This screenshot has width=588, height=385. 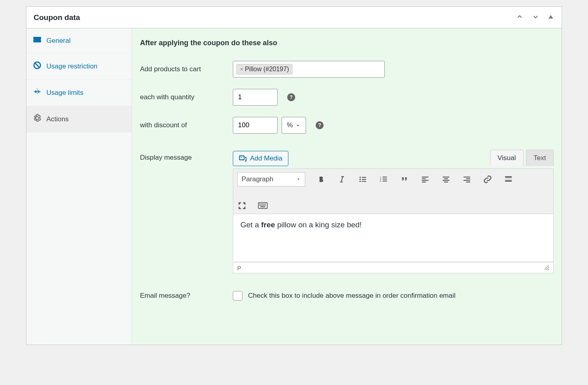 What do you see at coordinates (263, 206) in the screenshot?
I see `keyboard-icon` at bounding box center [263, 206].